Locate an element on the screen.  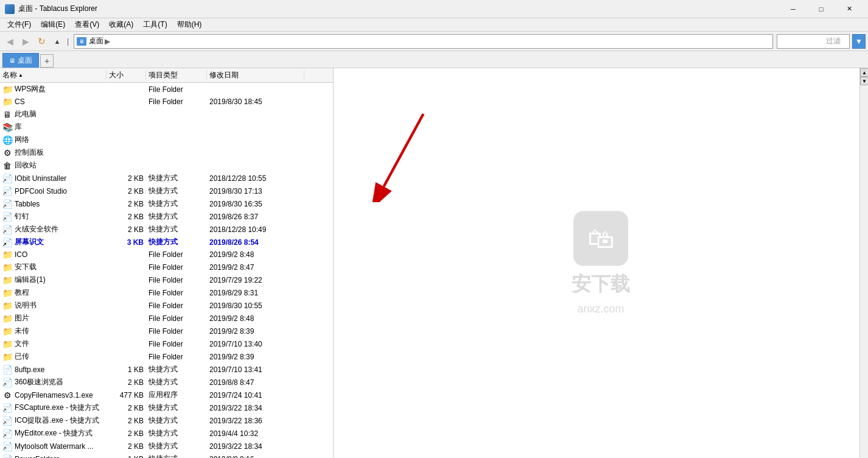
file-date: 2019/8/30 10:55 is located at coordinates (256, 306).